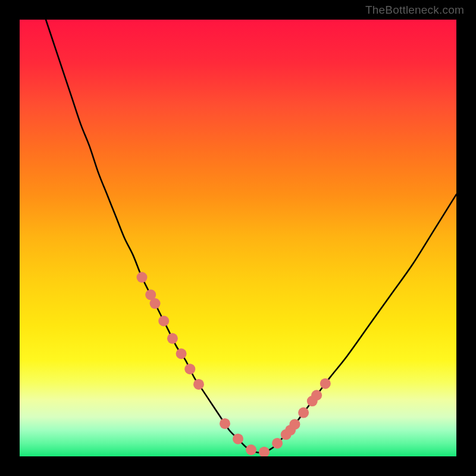 This screenshot has width=476, height=476. I want to click on watermark-text: TheBottleneck.com, so click(415, 10).